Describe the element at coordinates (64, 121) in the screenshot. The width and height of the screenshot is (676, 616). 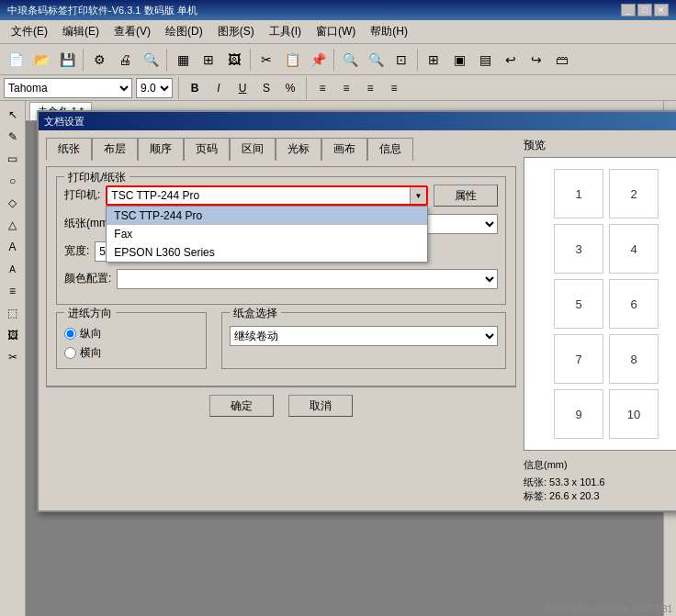
I see `dialog-title: 文档设置` at that location.